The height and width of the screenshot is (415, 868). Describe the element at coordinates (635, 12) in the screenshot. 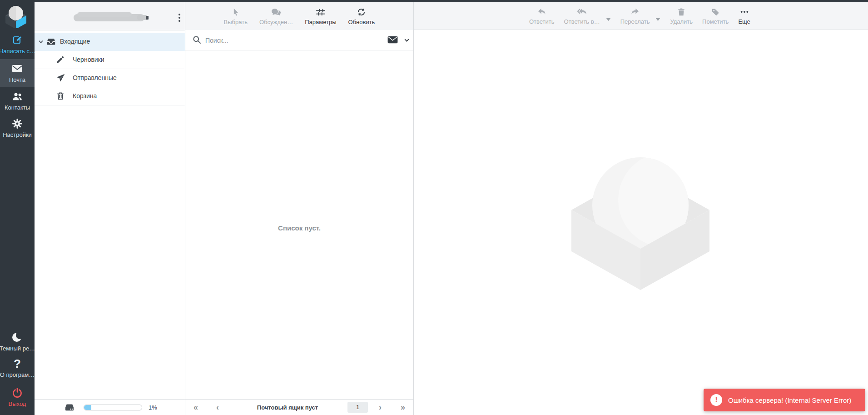

I see `forward-icon` at that location.